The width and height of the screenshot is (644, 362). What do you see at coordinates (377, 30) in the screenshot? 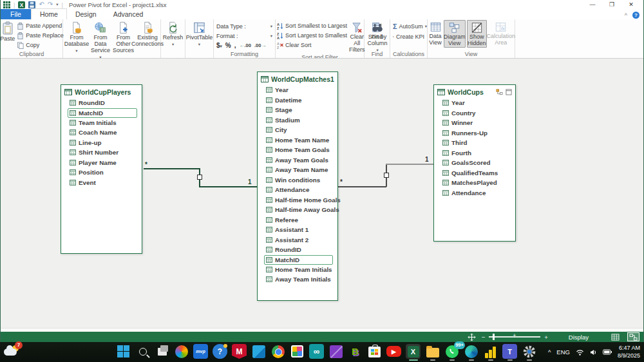
I see `find-button: Find` at bounding box center [377, 30].